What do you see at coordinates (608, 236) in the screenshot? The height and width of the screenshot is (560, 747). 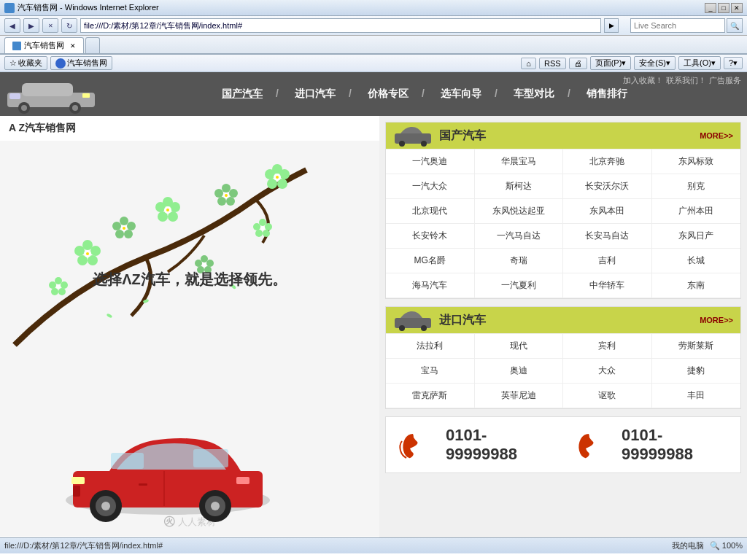 I see `domestic-car-cell: 长安马自达` at bounding box center [608, 236].